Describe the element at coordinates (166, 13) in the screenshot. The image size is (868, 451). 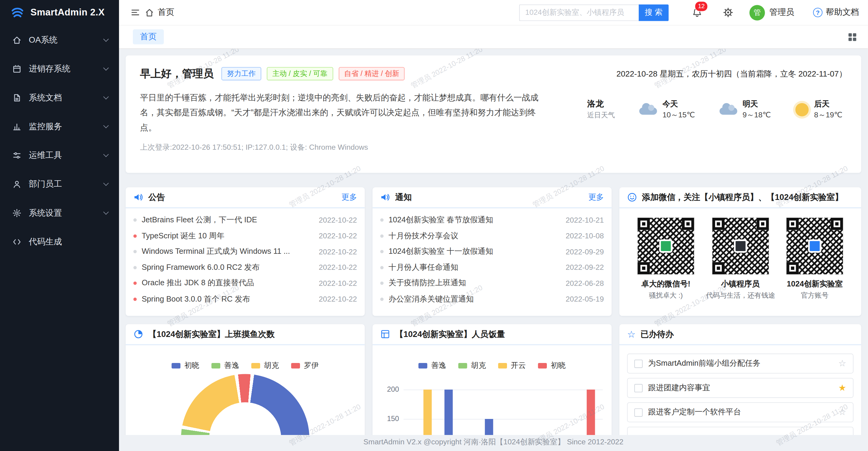
I see `breadcrumb: 首页` at that location.